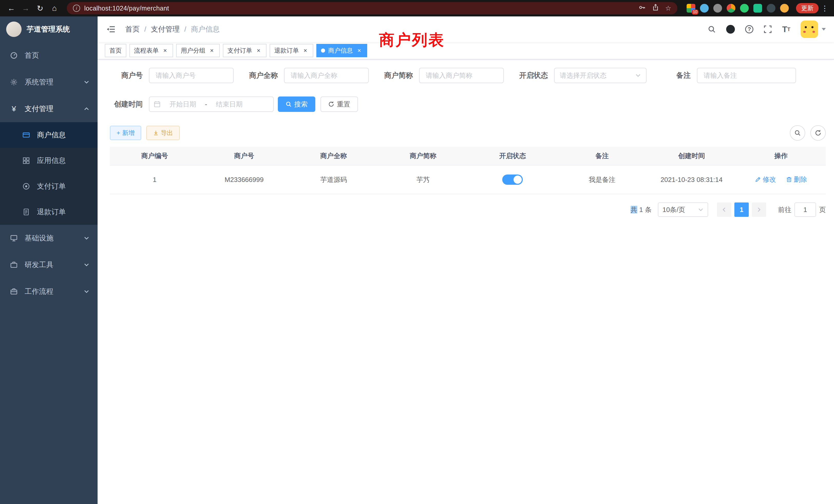  What do you see at coordinates (297, 104) in the screenshot?
I see `search-button: 搜索` at bounding box center [297, 104].